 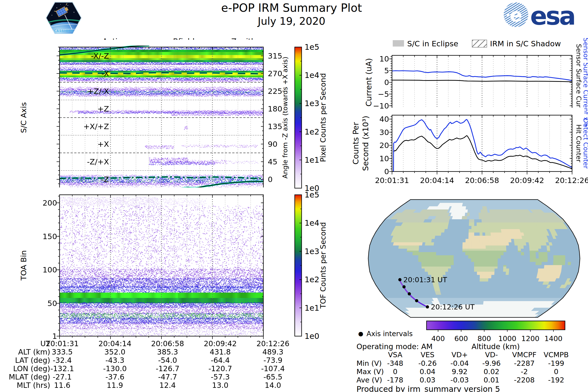 What do you see at coordinates (386, 82) in the screenshot?
I see `panelC-ytick: 0` at bounding box center [386, 82].